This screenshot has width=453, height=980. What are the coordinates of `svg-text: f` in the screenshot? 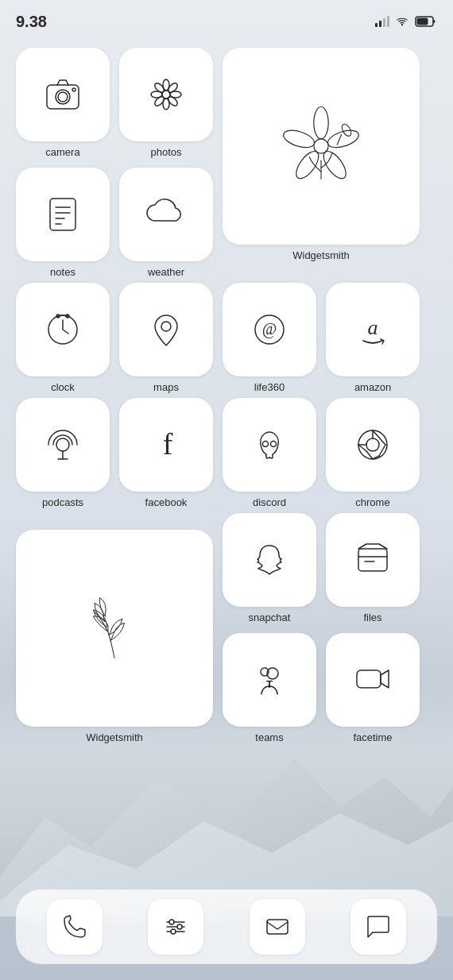 It's located at (168, 444).